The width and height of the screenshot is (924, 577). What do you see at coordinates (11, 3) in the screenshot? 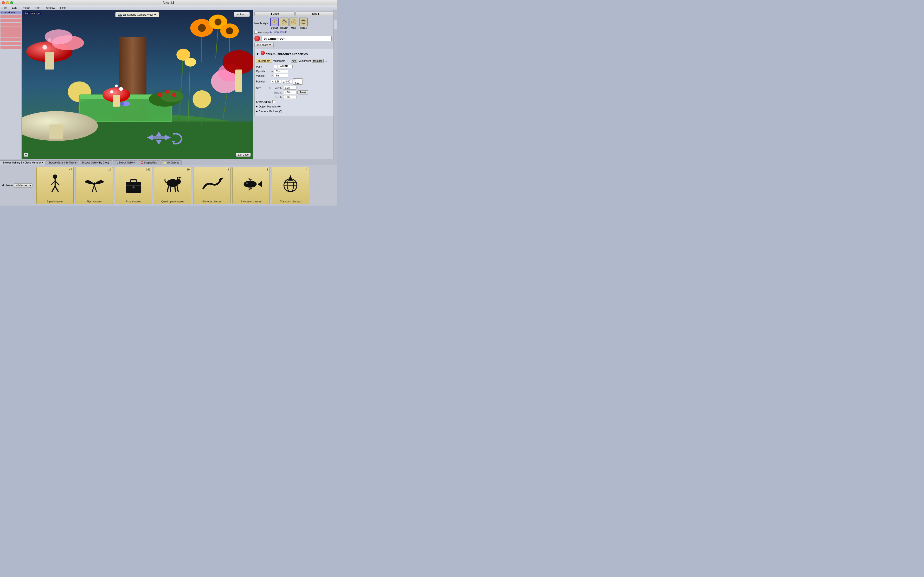
I see `maximize-button` at bounding box center [11, 3].